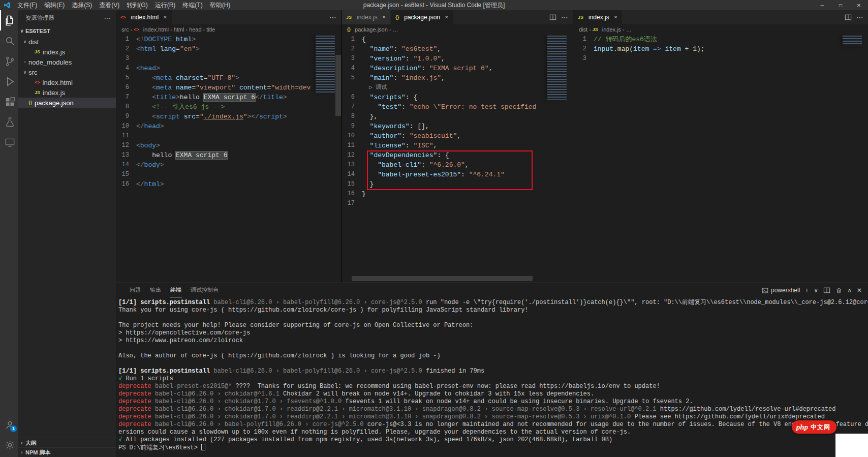  What do you see at coordinates (839, 291) in the screenshot?
I see `kill-terminal-icon` at bounding box center [839, 291].